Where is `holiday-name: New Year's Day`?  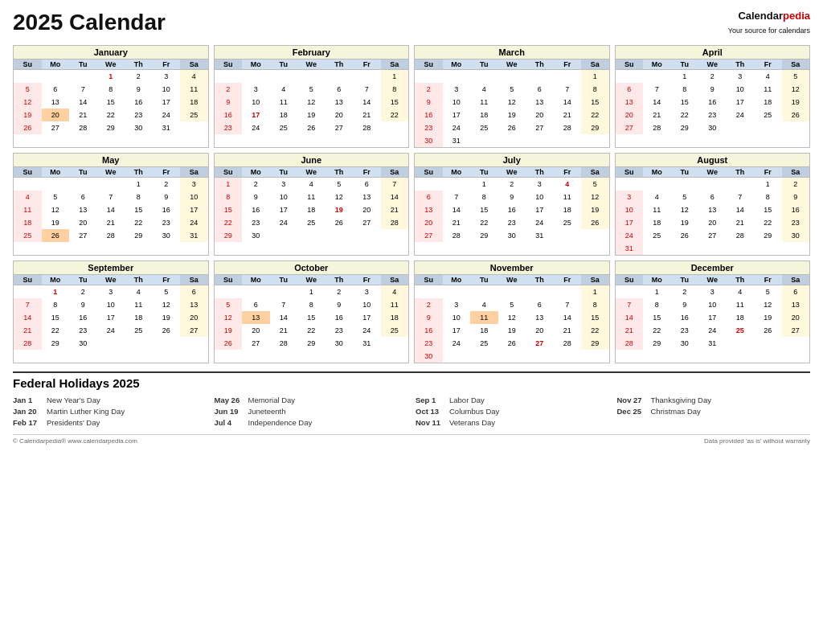
holiday-name: New Year's Day is located at coordinates (74, 400).